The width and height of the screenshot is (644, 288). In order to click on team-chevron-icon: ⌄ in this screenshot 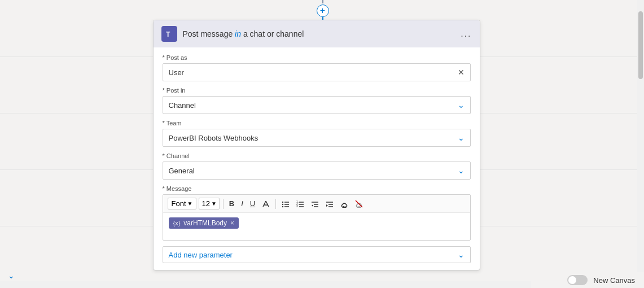, I will do `click(461, 138)`.